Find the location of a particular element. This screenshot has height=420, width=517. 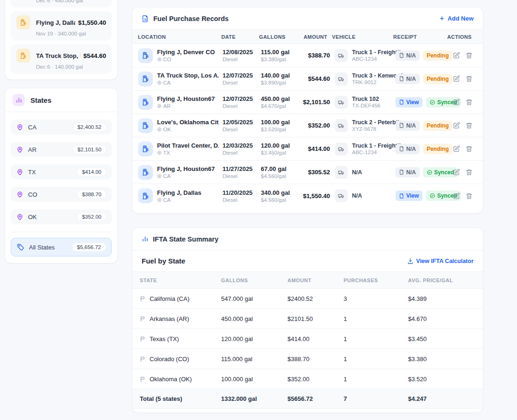

column-amount: AMOUNT is located at coordinates (316, 280).